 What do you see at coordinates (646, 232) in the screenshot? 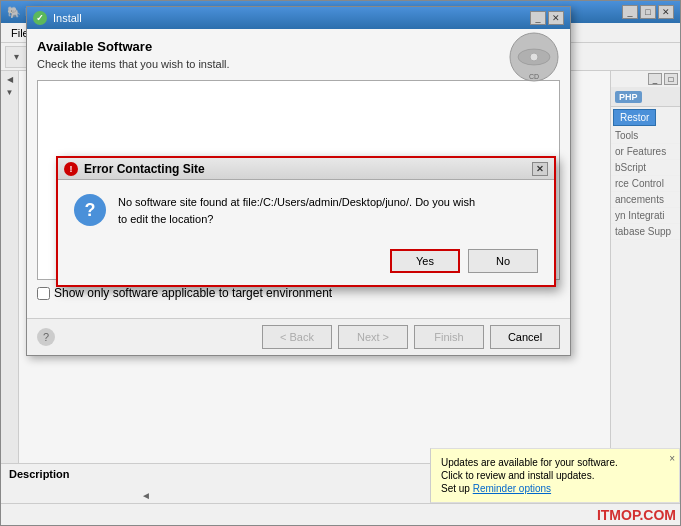
I see `right-panel-item-7: tabase Supp` at bounding box center [646, 232].